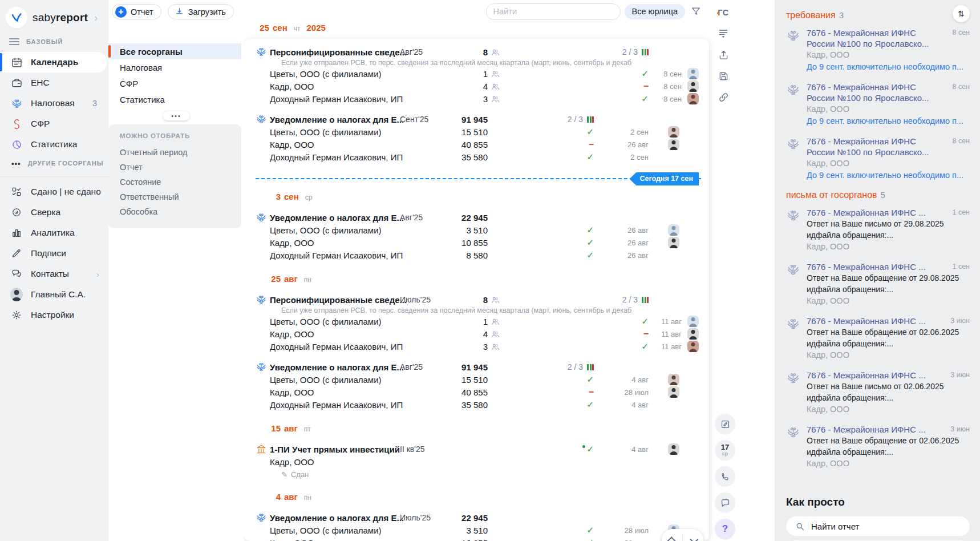 The image size is (980, 541). I want to click on sidebar-item-podpisi: Подписи, so click(54, 253).